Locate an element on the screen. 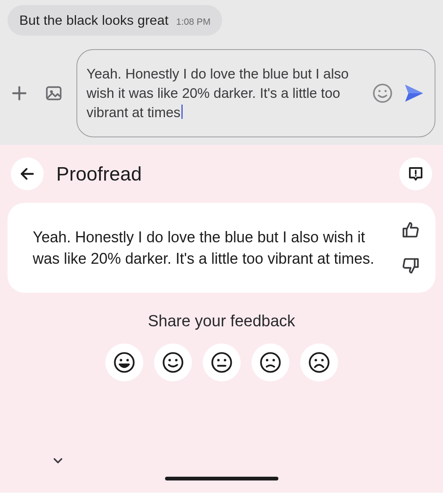 The height and width of the screenshot is (504, 443). proofread-title: Proofread is located at coordinates (222, 174).